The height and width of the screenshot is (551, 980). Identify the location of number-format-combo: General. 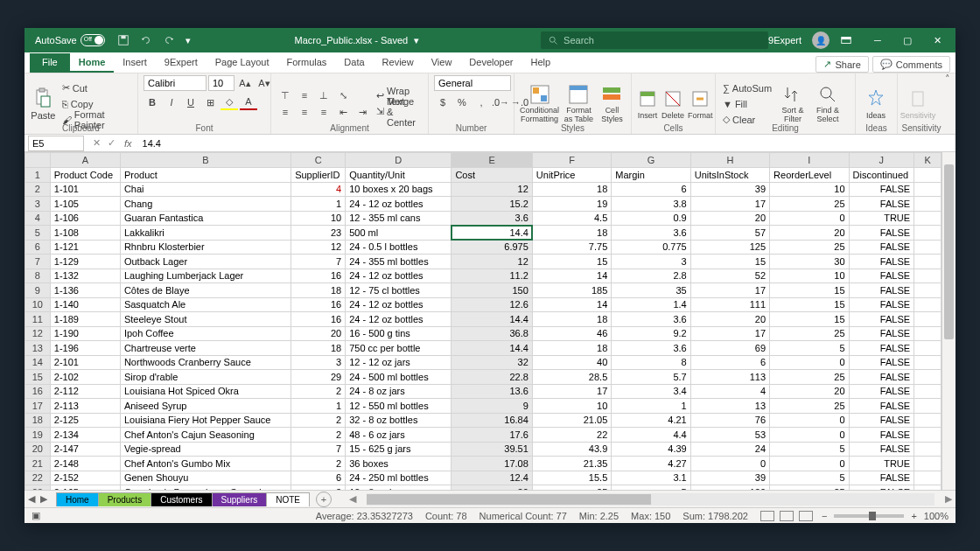
(472, 83).